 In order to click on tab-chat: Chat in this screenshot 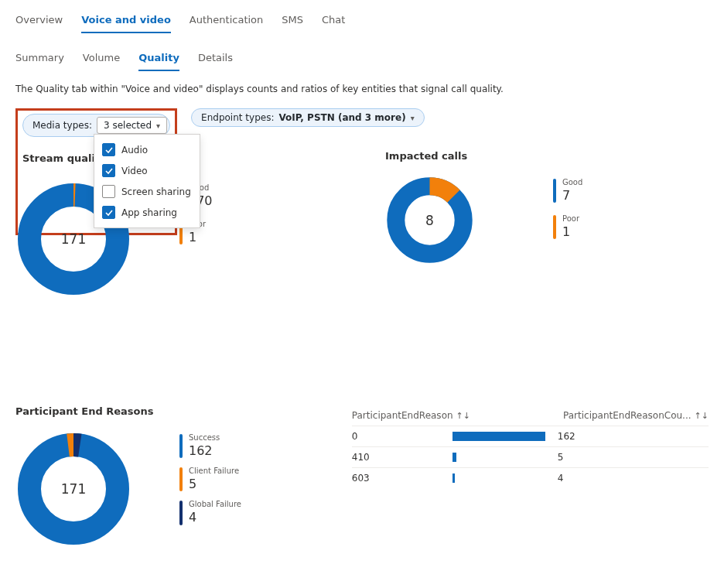, I will do `click(333, 22)`.